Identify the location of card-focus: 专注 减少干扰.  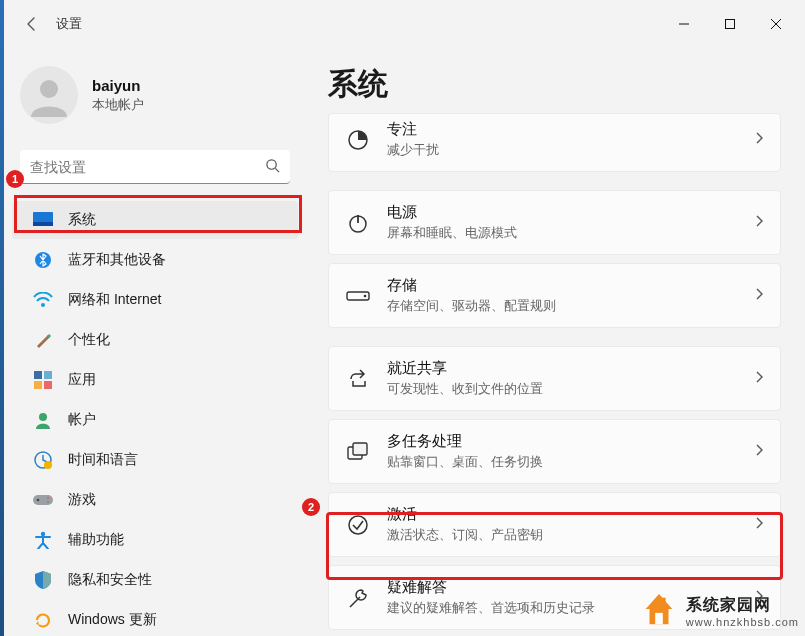
(554, 142).